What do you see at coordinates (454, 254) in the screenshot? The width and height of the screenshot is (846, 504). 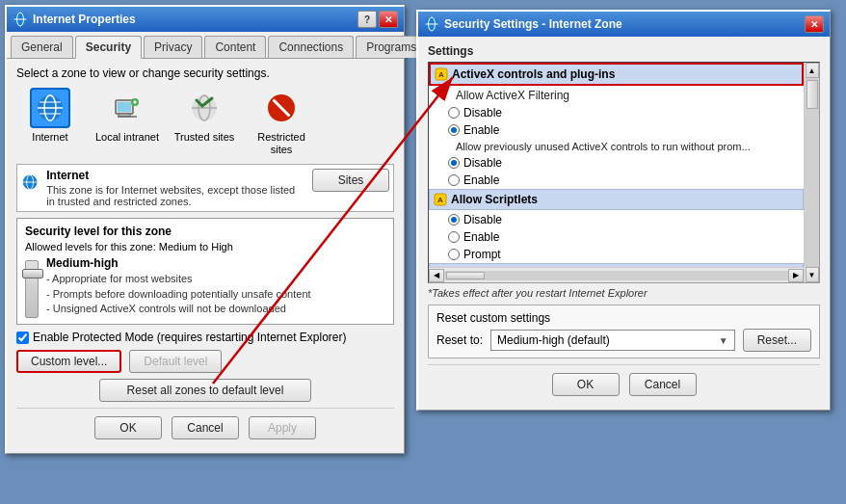 I see `radio-scriptlets-prompt` at bounding box center [454, 254].